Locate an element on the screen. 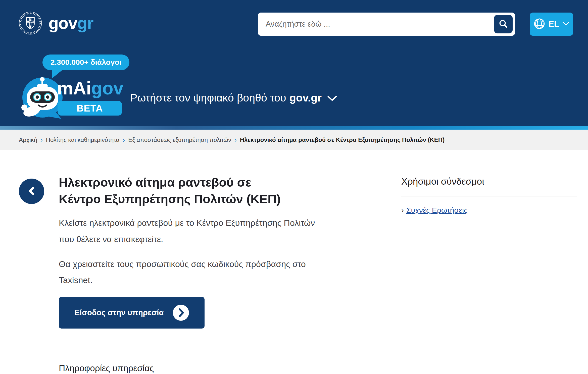 The height and width of the screenshot is (374, 588). beta-label: BETA is located at coordinates (90, 109).